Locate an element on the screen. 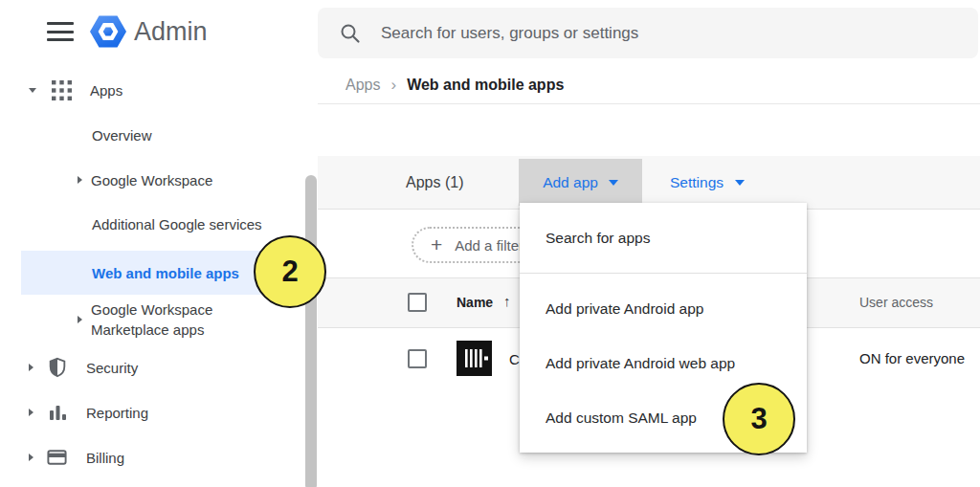 This screenshot has width=980, height=487. annotation-step-2-badge: 2 is located at coordinates (290, 272).